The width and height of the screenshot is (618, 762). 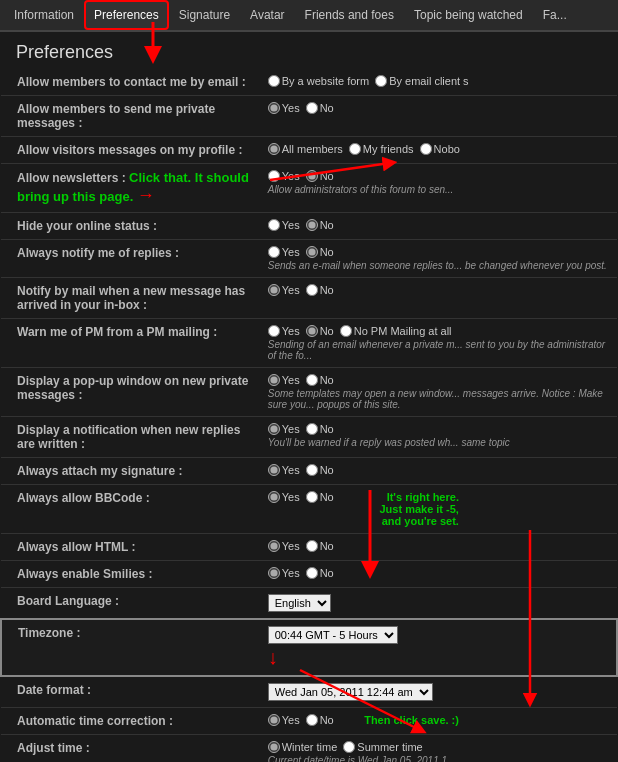 What do you see at coordinates (438, 692) in the screenshot?
I see `row-value: Wed Jan 05, 2011 12:44 am` at bounding box center [438, 692].